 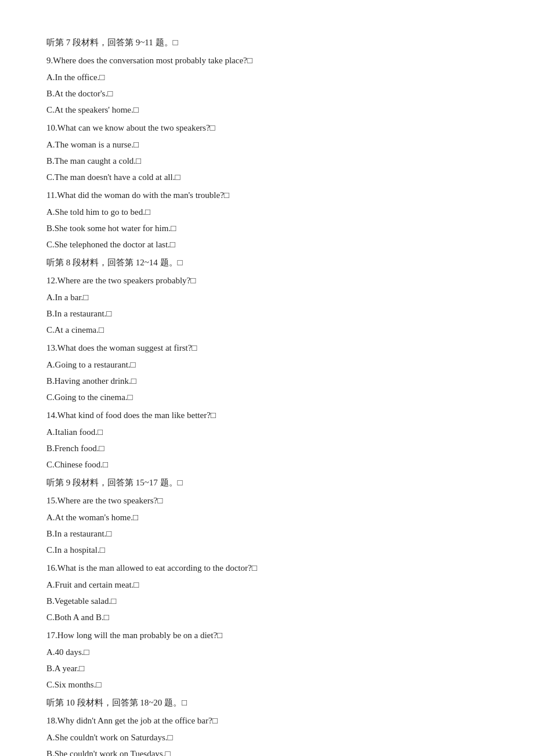 What do you see at coordinates (267, 602) in the screenshot?
I see `option-3-2-2: B.Vegetable salad.□` at bounding box center [267, 602].